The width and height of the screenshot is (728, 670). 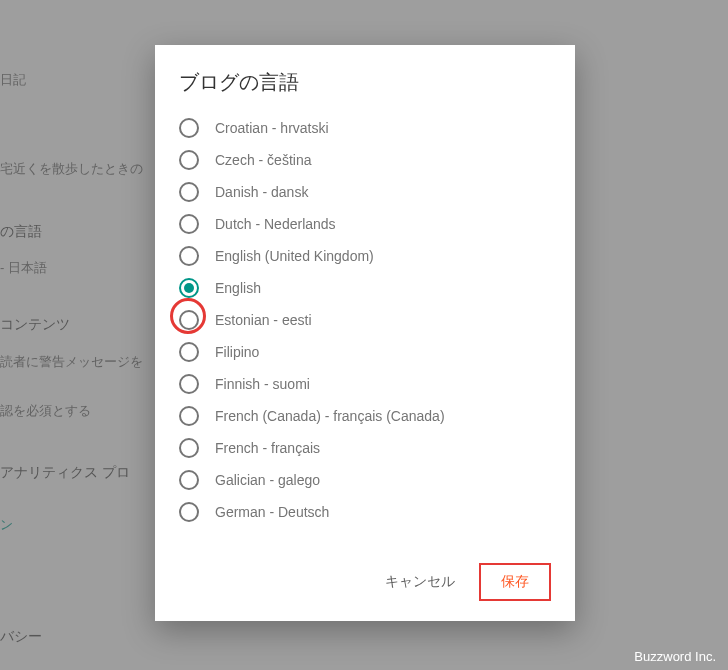 I want to click on language-label: French (Canada) - français (Canada), so click(x=330, y=416).